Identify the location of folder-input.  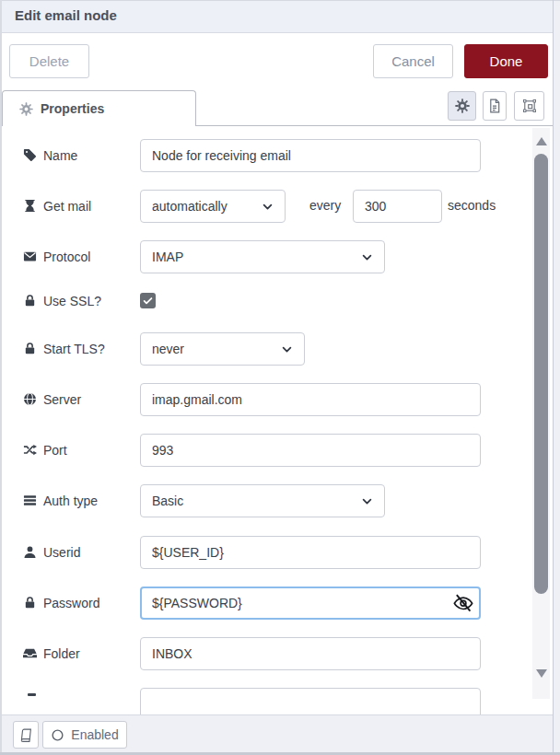
(310, 654).